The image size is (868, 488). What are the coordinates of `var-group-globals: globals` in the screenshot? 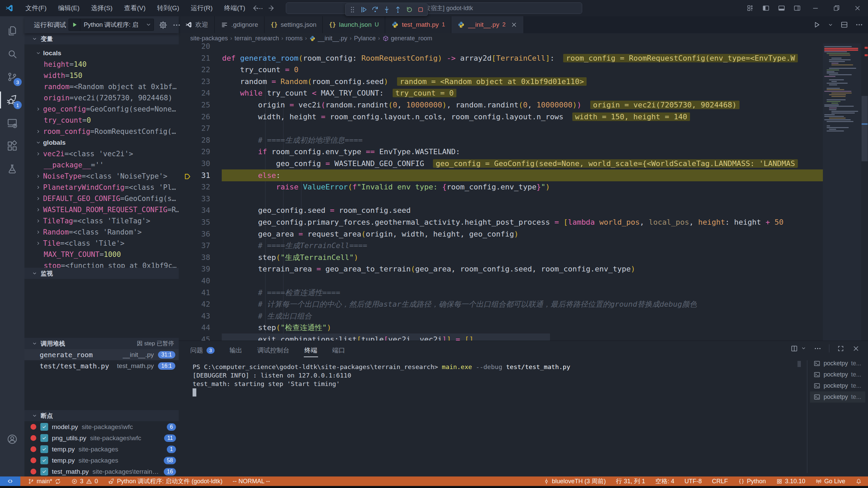 It's located at (102, 142).